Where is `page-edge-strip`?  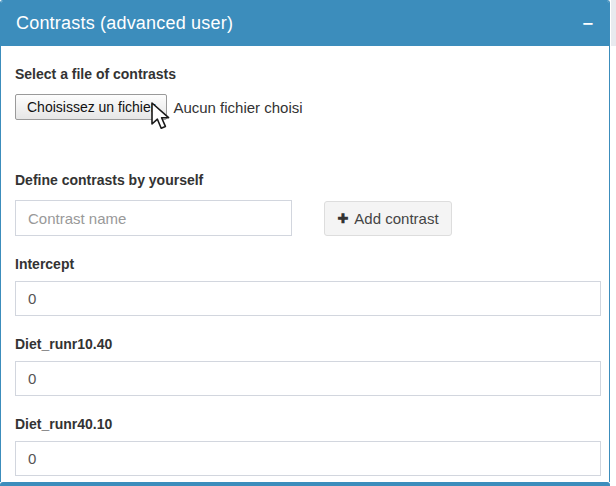
page-edge-strip is located at coordinates (614, 23).